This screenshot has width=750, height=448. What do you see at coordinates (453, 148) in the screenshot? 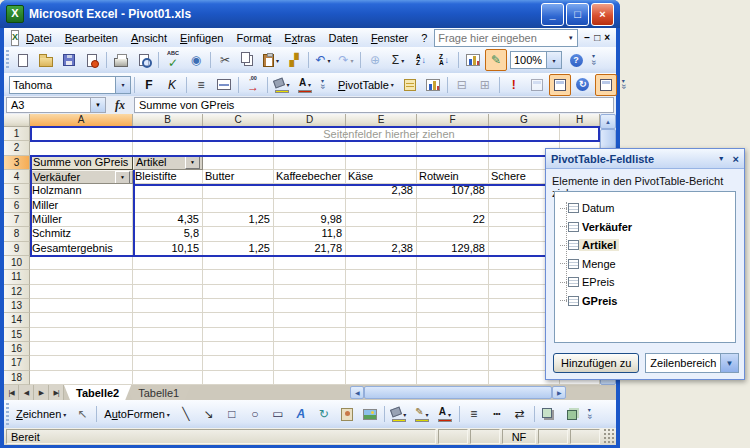
I see `cell-F2` at bounding box center [453, 148].